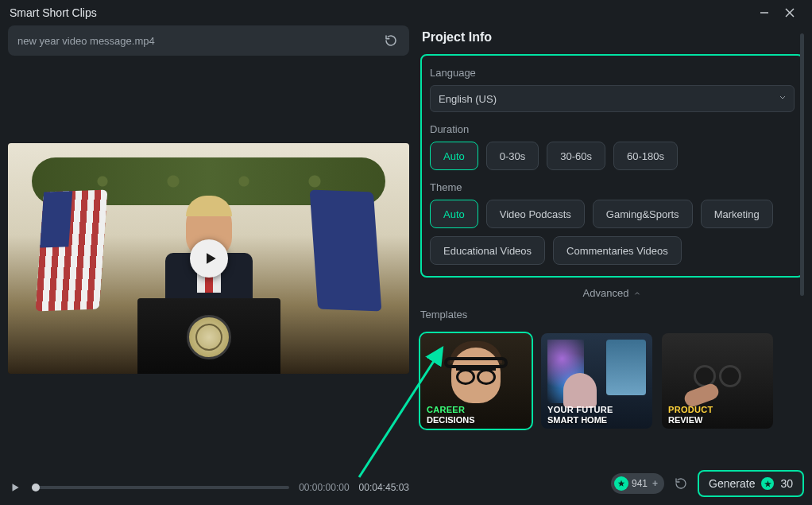 This screenshot has width=812, height=505. I want to click on duration-chip: 30-60s, so click(576, 156).